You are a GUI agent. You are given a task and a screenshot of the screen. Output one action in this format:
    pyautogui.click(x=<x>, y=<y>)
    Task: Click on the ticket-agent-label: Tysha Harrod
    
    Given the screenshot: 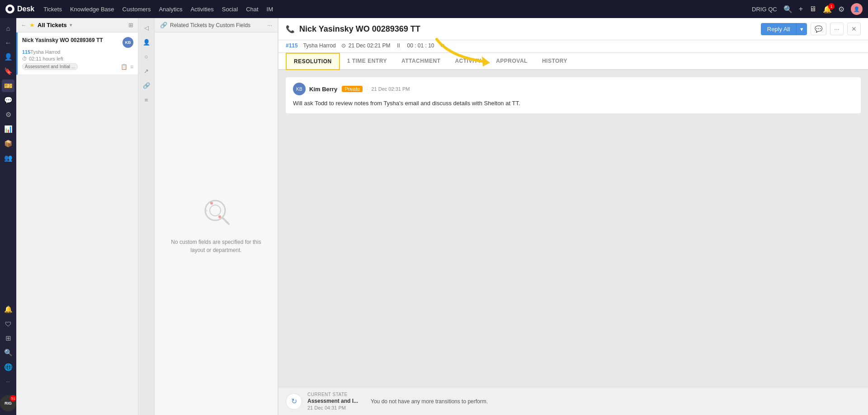 What is the action you would take?
    pyautogui.click(x=320, y=46)
    